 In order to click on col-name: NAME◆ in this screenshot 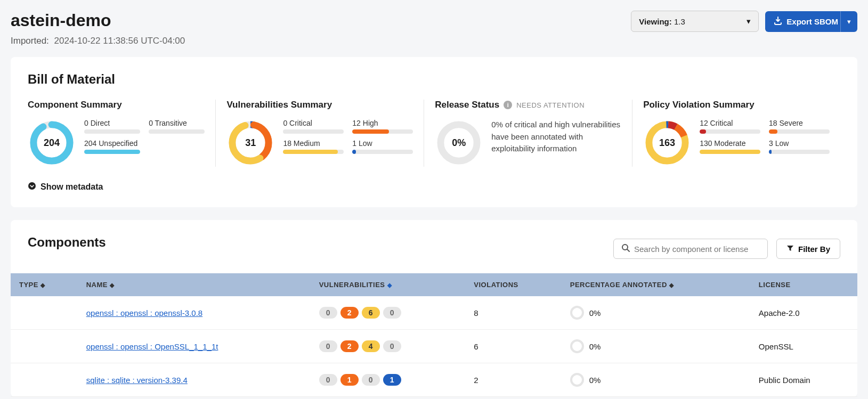, I will do `click(194, 284)`.